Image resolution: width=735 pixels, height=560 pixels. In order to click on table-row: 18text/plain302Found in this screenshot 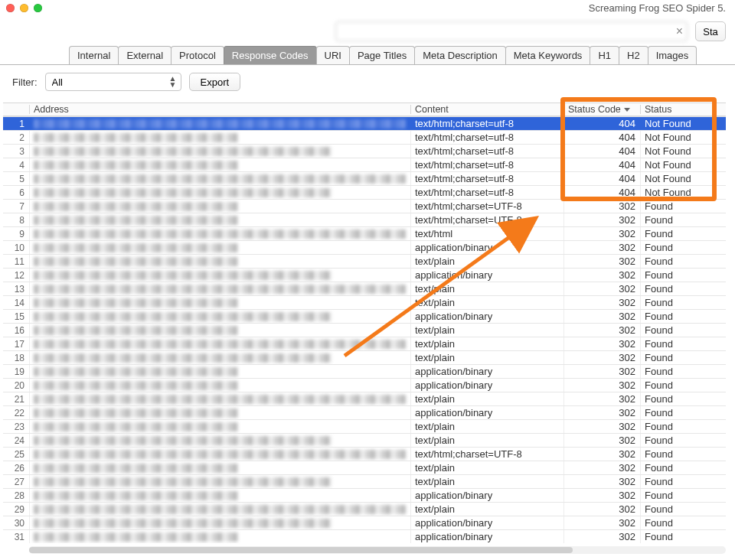, I will do `click(364, 357)`.